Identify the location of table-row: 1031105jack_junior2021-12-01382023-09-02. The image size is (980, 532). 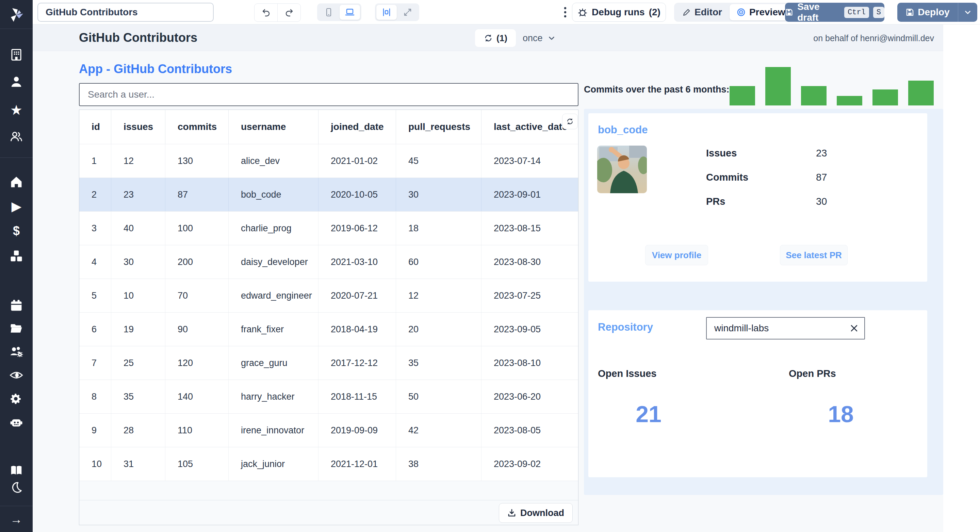
(329, 464).